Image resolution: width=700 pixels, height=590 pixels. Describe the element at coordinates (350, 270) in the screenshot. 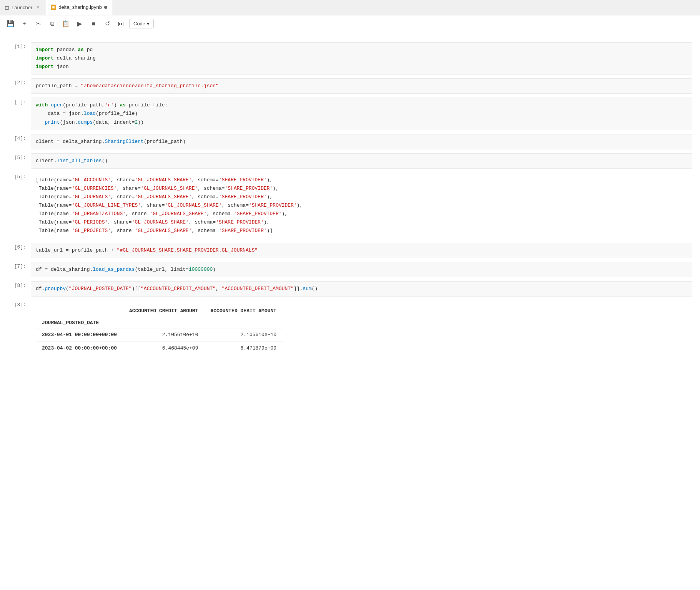

I see `cell-7: [7]: df = delta_sharing.load_as_pandas(t…` at that location.